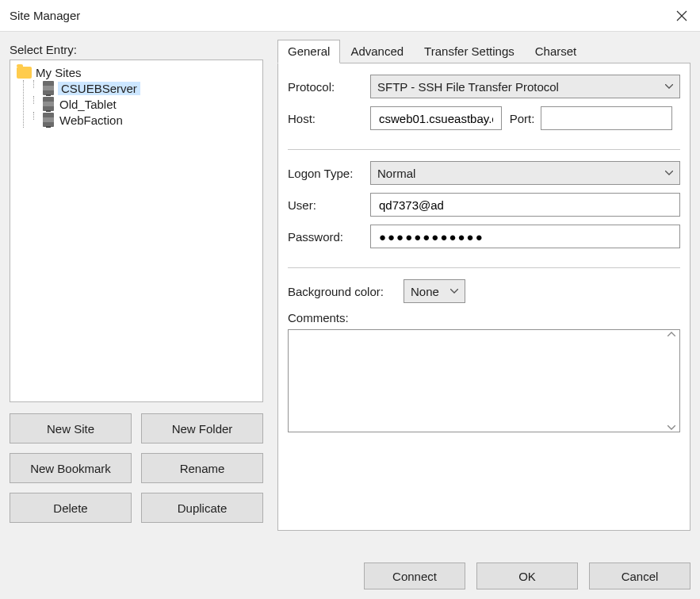  Describe the element at coordinates (682, 16) in the screenshot. I see `close-icon` at that location.